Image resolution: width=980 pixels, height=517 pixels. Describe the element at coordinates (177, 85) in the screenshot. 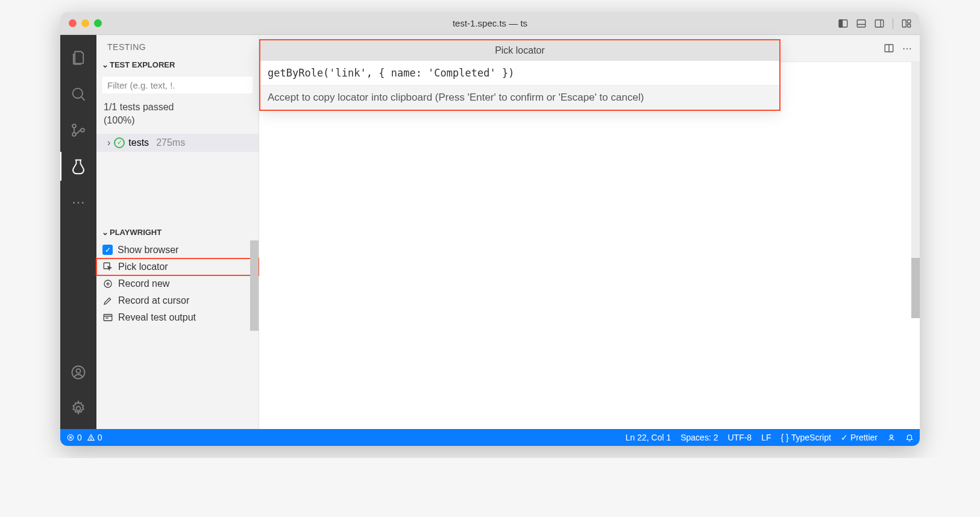

I see `test-filter-input` at that location.